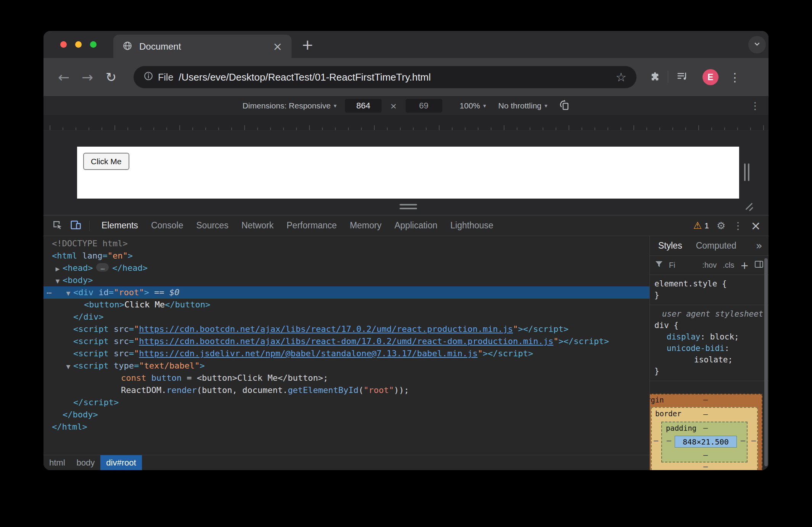 The width and height of the screenshot is (812, 527). Describe the element at coordinates (202, 47) in the screenshot. I see `browser-tab: Document ×` at that location.